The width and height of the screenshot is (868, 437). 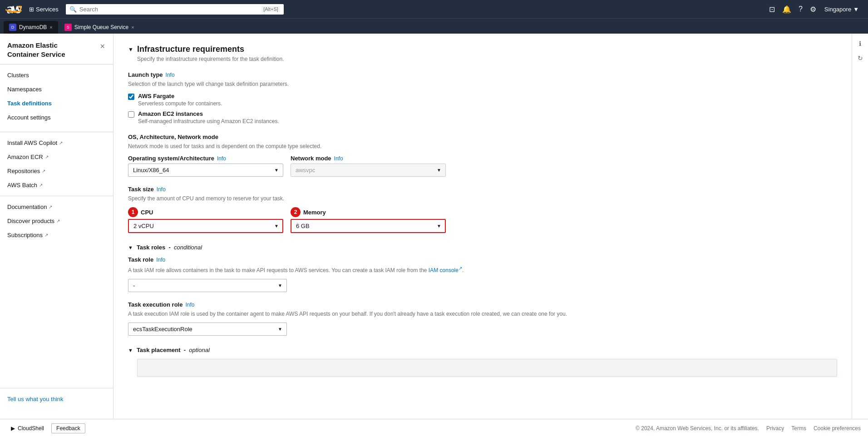 I want to click on sidebar-close-button: ×, so click(x=103, y=46).